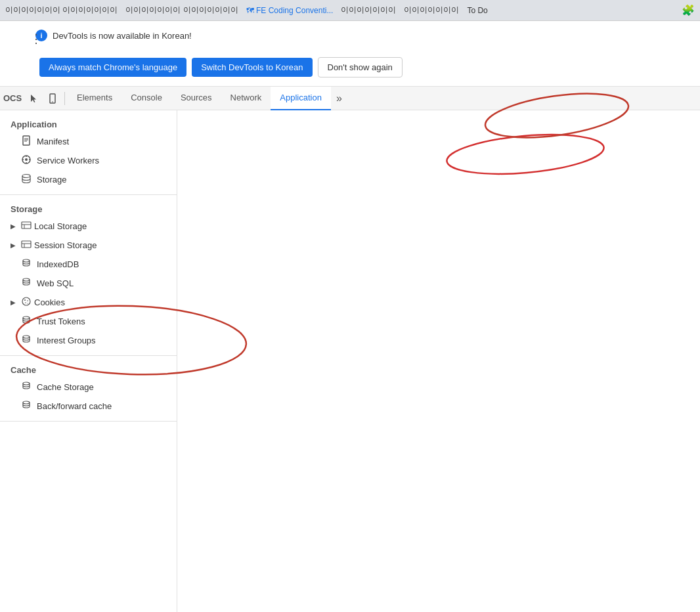  I want to click on sidebar-item-trust-tokens: Trust Tokens, so click(88, 322).